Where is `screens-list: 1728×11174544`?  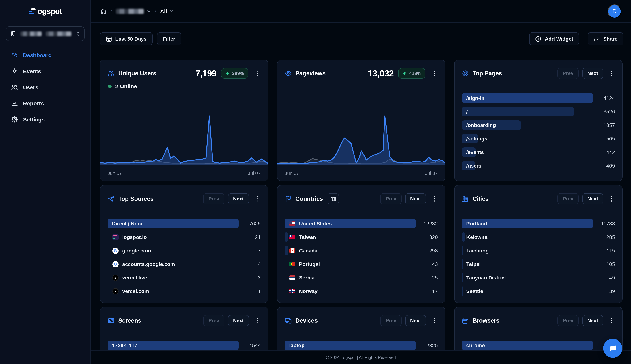 screens-list: 1728×11174544 is located at coordinates (184, 345).